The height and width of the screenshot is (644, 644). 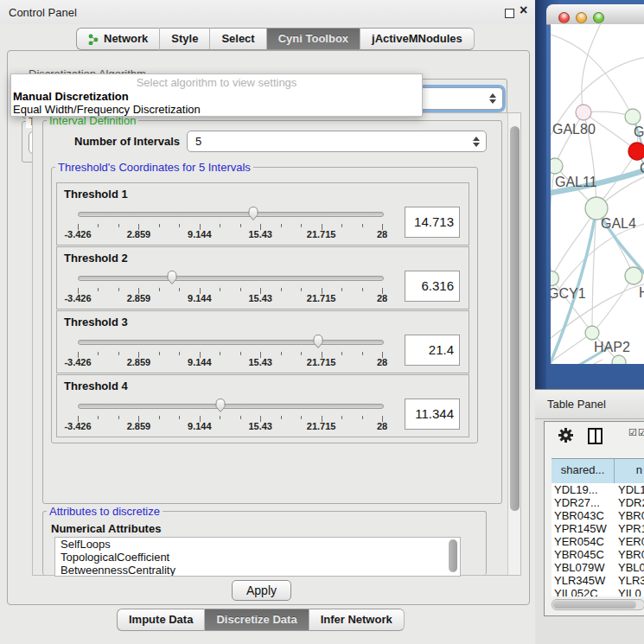 What do you see at coordinates (357, 620) in the screenshot?
I see `bottom-tab-infer-network: Infer Network` at bounding box center [357, 620].